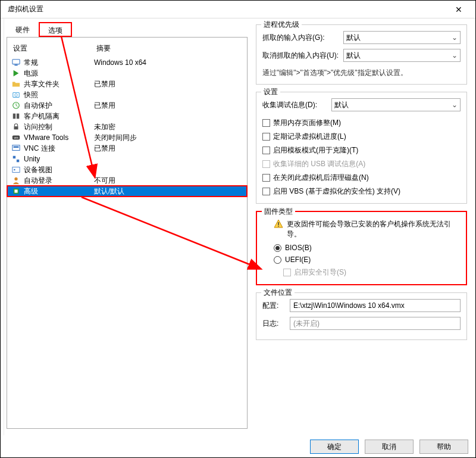 The width and height of the screenshot is (476, 458). What do you see at coordinates (127, 73) in the screenshot?
I see `list-item-power: 电源` at bounding box center [127, 73].